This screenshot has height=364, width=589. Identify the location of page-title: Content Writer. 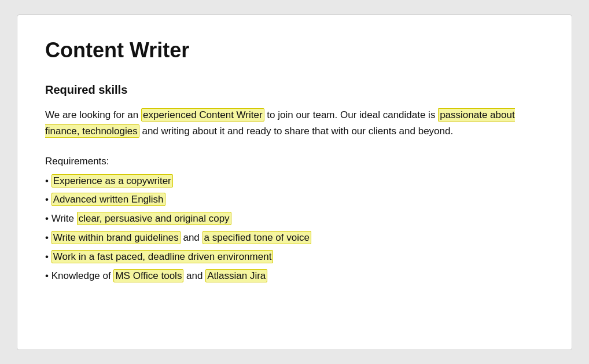
(294, 50).